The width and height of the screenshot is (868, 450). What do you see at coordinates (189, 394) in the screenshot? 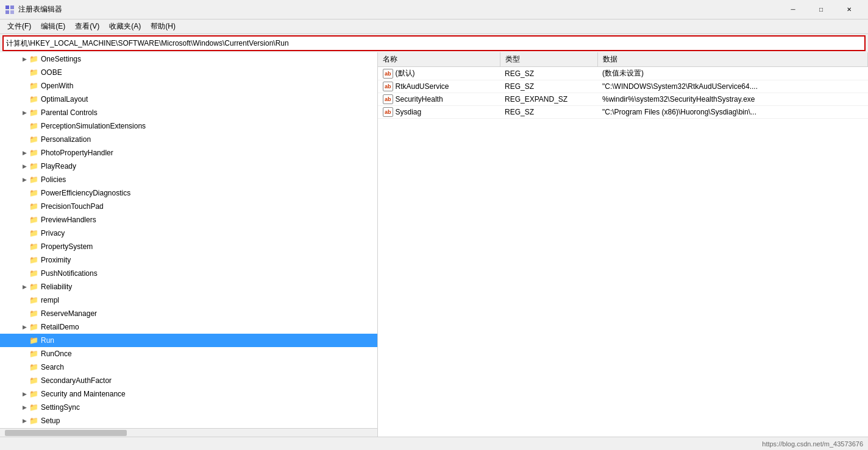
I see `tree-item-securityandmaintenance: ▶📁Security and Maintenance` at bounding box center [189, 394].